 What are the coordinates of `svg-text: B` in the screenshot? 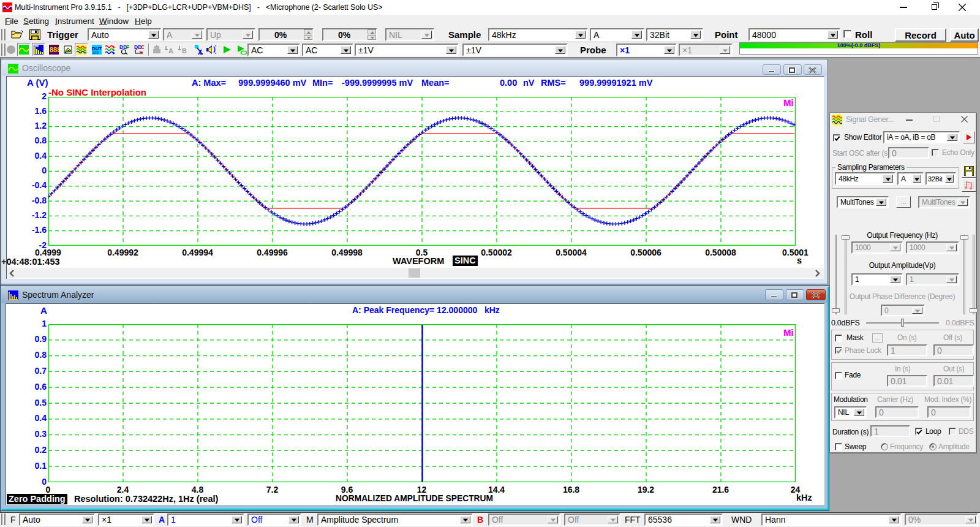 It's located at (184, 51).